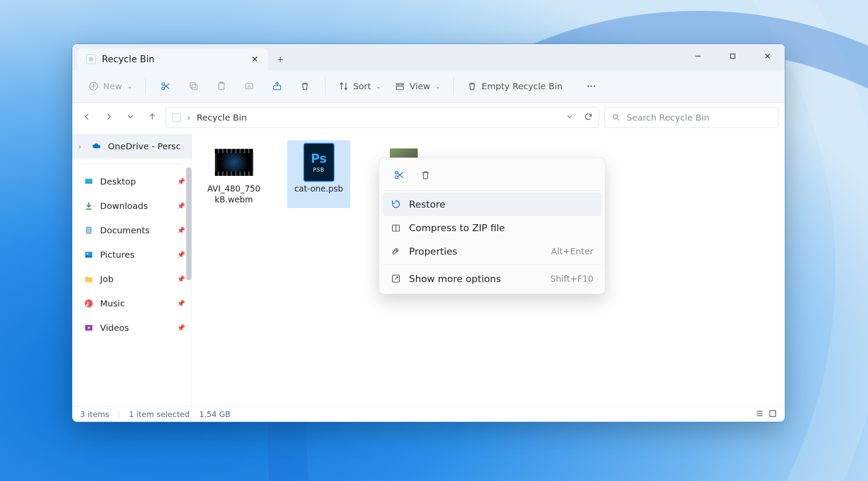  I want to click on sidebar-item-music: Music 📌, so click(132, 303).